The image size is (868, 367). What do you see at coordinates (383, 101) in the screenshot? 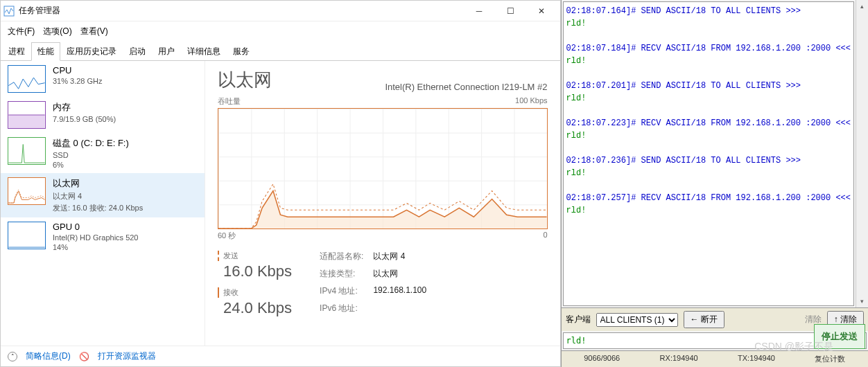
I see `chart-top-labels: 吞吐量 100 Kbps` at bounding box center [383, 101].